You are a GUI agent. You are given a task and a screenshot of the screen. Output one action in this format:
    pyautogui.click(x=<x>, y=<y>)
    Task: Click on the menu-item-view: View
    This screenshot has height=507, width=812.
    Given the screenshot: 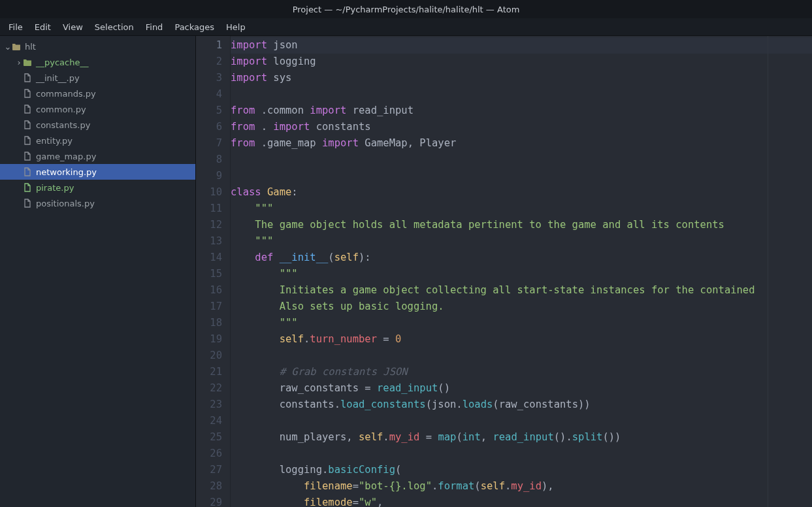 What is the action you would take?
    pyautogui.click(x=73, y=27)
    